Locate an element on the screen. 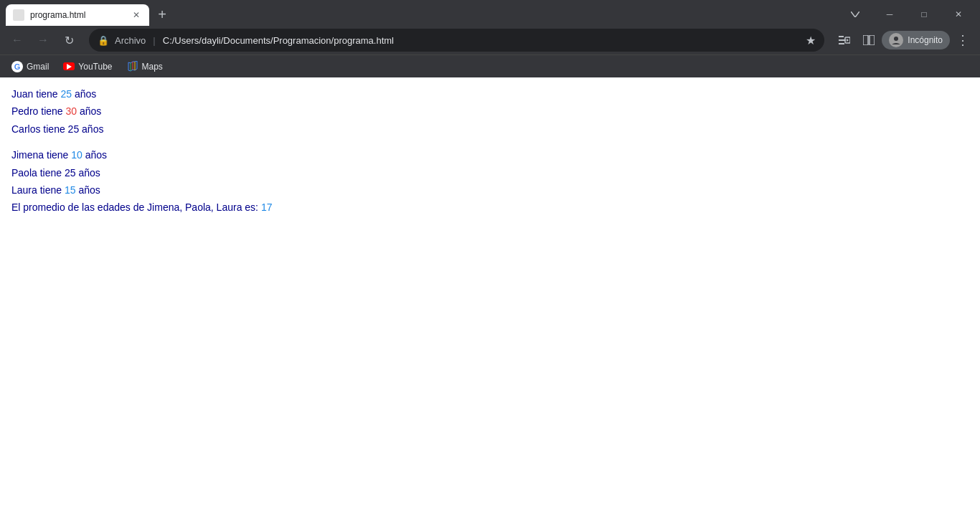 This screenshot has height=522, width=980. bookmark-gmail: G Gmail is located at coordinates (30, 67).